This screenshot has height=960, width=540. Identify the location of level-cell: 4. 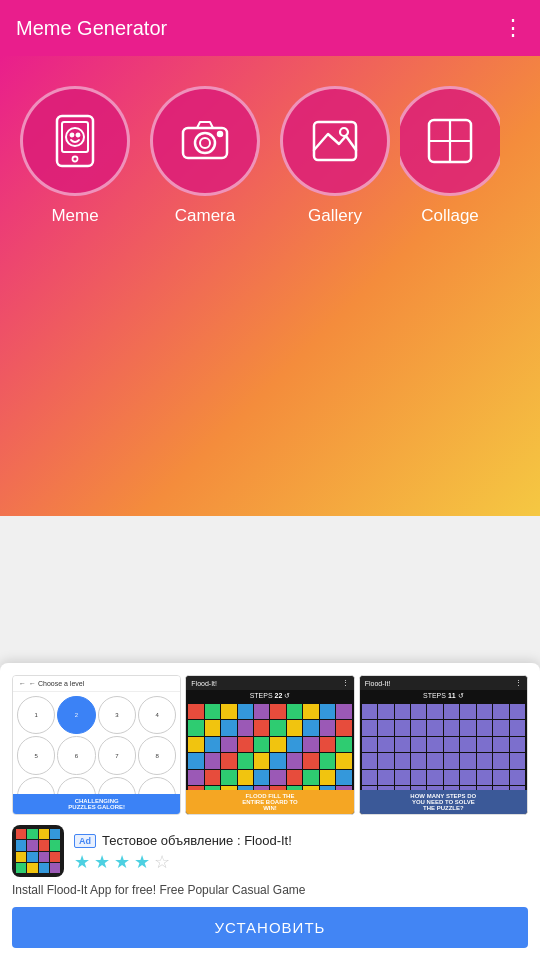
(157, 715).